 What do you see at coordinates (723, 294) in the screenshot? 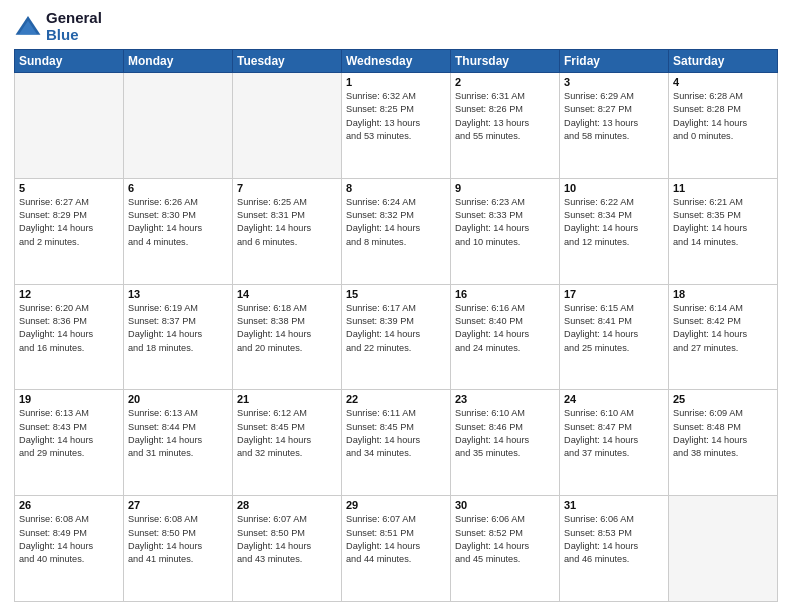
I see `day-number: 18` at bounding box center [723, 294].